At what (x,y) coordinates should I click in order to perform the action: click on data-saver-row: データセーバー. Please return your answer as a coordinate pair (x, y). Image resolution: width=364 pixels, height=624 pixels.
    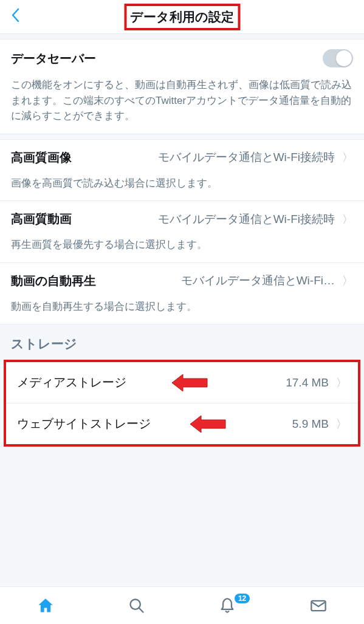
    Looking at the image, I should click on (182, 58).